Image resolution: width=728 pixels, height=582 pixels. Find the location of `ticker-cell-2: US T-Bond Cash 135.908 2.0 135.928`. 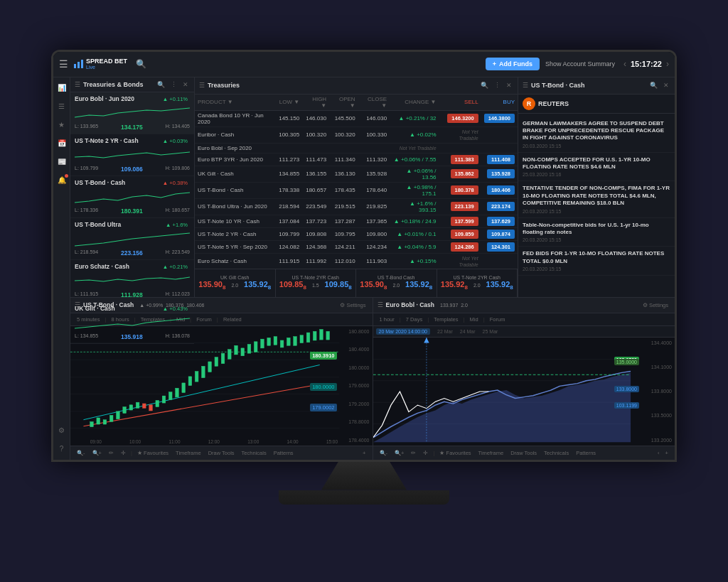

ticker-cell-2: US T-Bond Cash 135.908 2.0 135.928 is located at coordinates (397, 283).